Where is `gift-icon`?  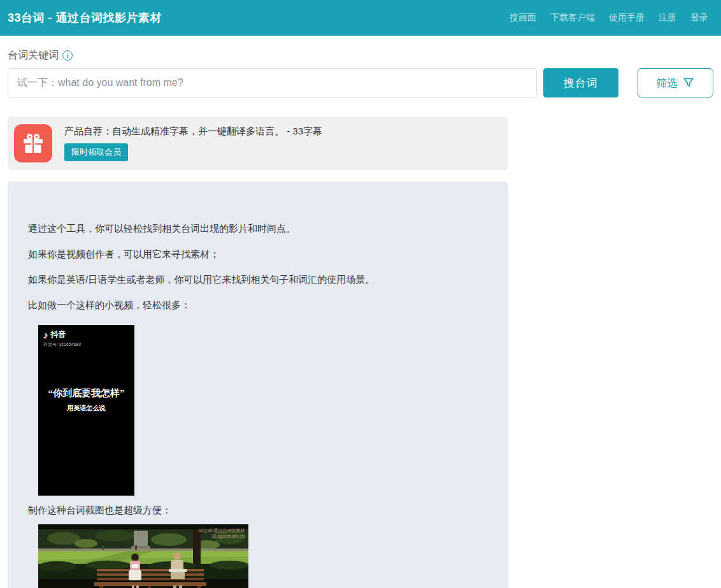 gift-icon is located at coordinates (33, 143).